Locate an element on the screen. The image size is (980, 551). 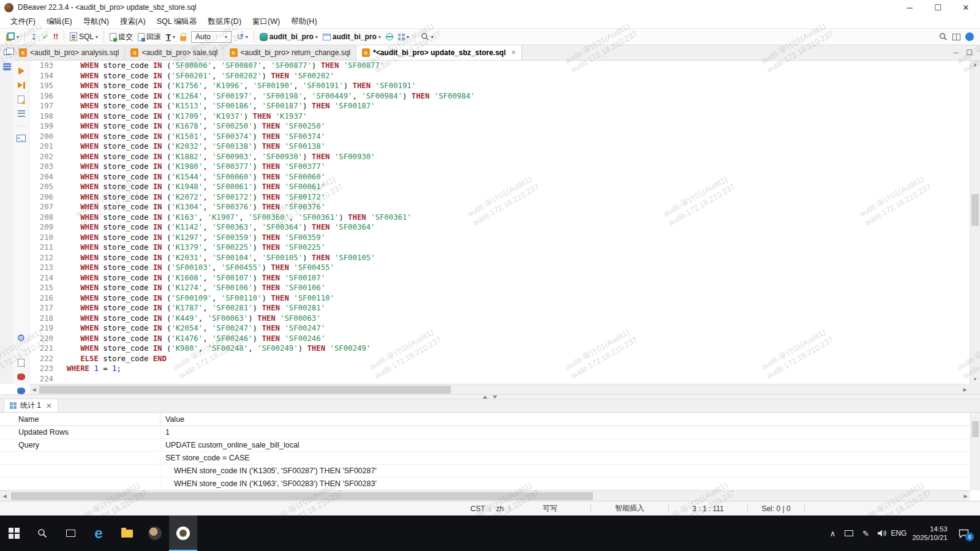
open-terminal-button: >_ is located at coordinates (21, 138).